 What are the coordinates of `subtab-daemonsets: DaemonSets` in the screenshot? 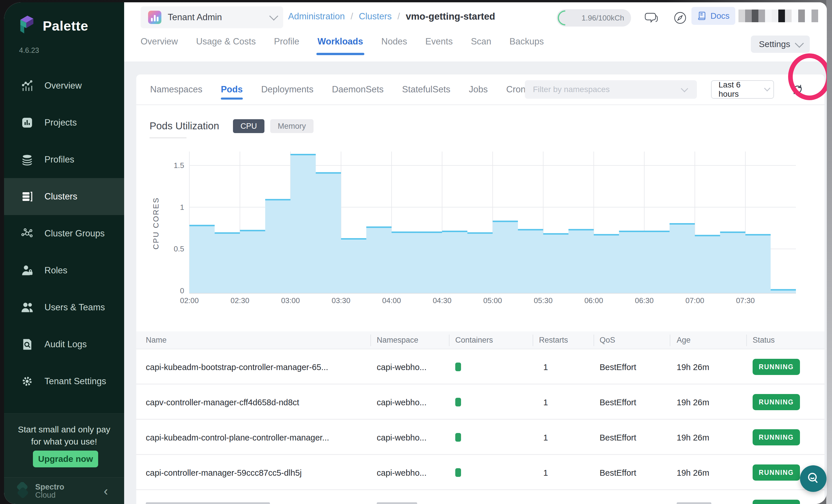 It's located at (358, 89).